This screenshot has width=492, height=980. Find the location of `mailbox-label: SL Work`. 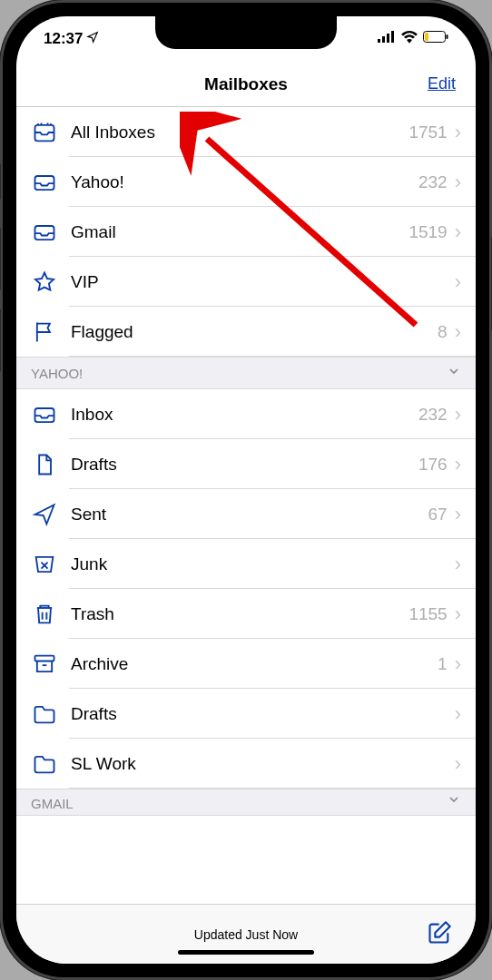

mailbox-label: SL Work is located at coordinates (263, 764).